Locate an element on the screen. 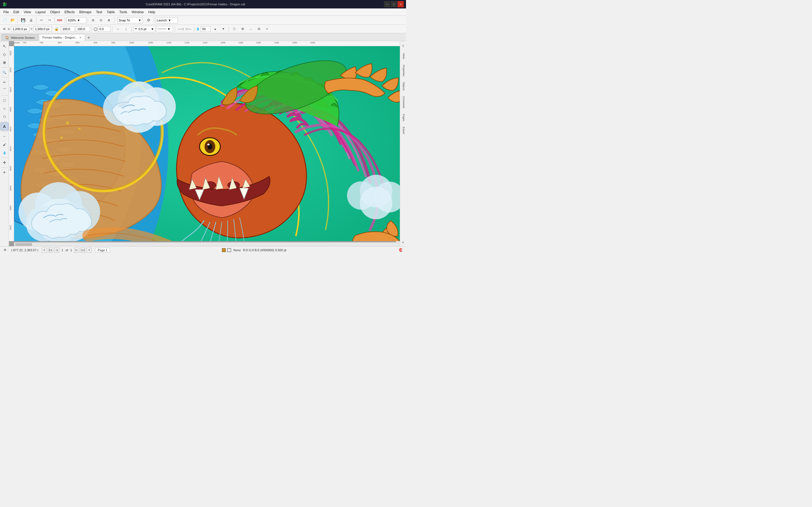 This screenshot has height=507, width=812. launch-dropdown: Launch ▼ is located at coordinates (166, 20).